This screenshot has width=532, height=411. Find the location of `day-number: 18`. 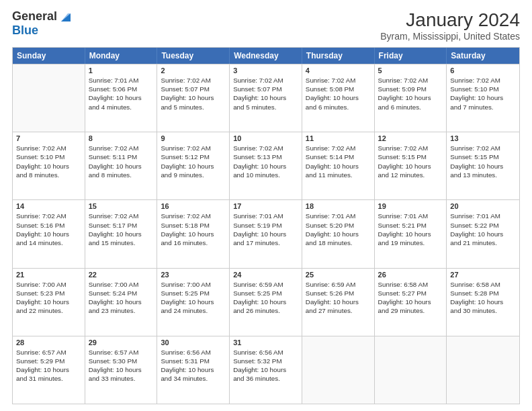

day-number: 18 is located at coordinates (339, 206).